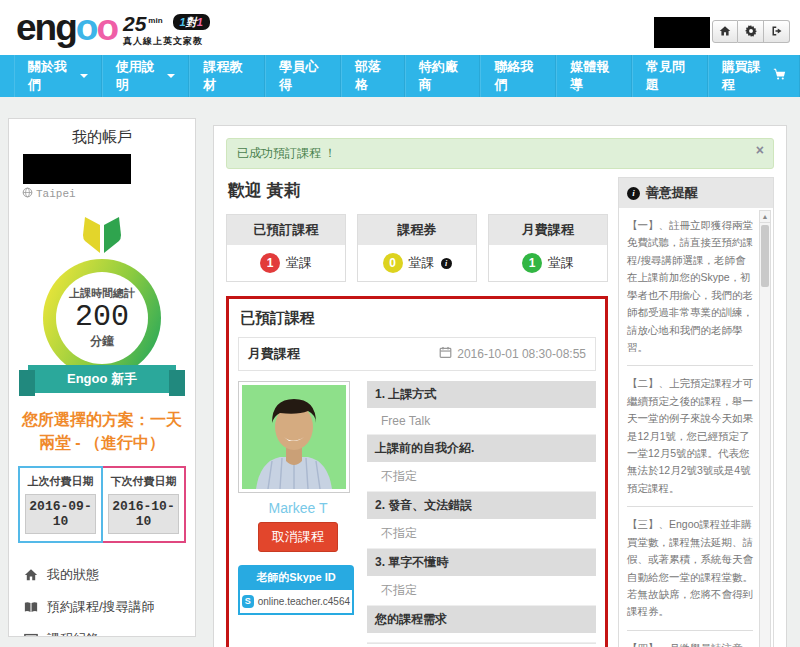  I want to click on detail-answer, so click(482, 638).